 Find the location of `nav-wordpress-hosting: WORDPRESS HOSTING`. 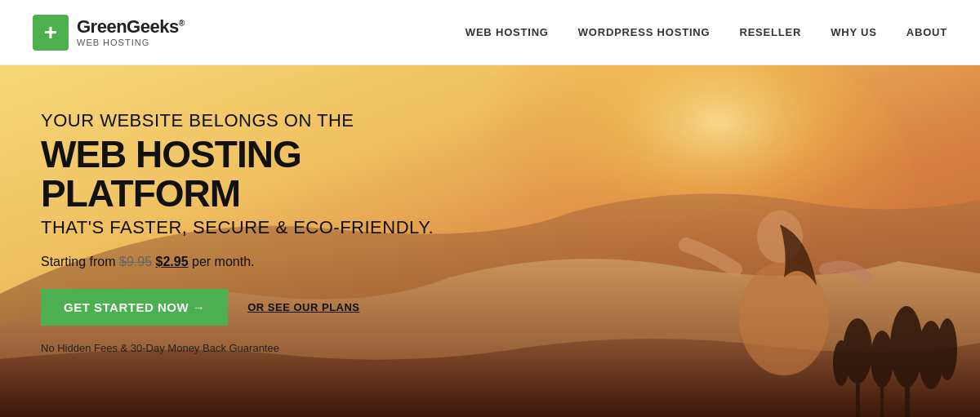

nav-wordpress-hosting: WORDPRESS HOSTING is located at coordinates (644, 33).